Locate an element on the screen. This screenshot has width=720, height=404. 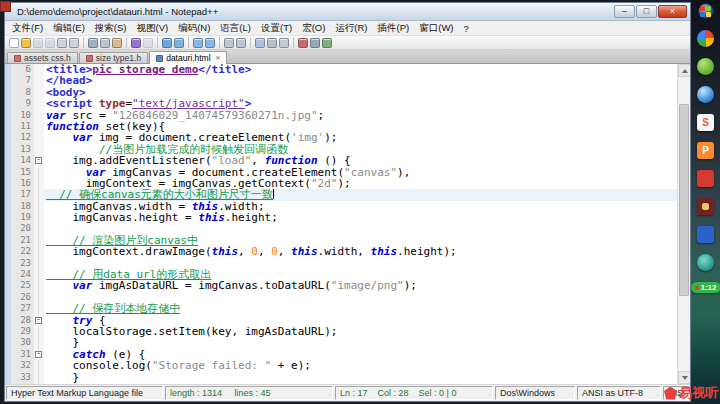
tab-assets-css-h: assets css.h is located at coordinates (42, 58).